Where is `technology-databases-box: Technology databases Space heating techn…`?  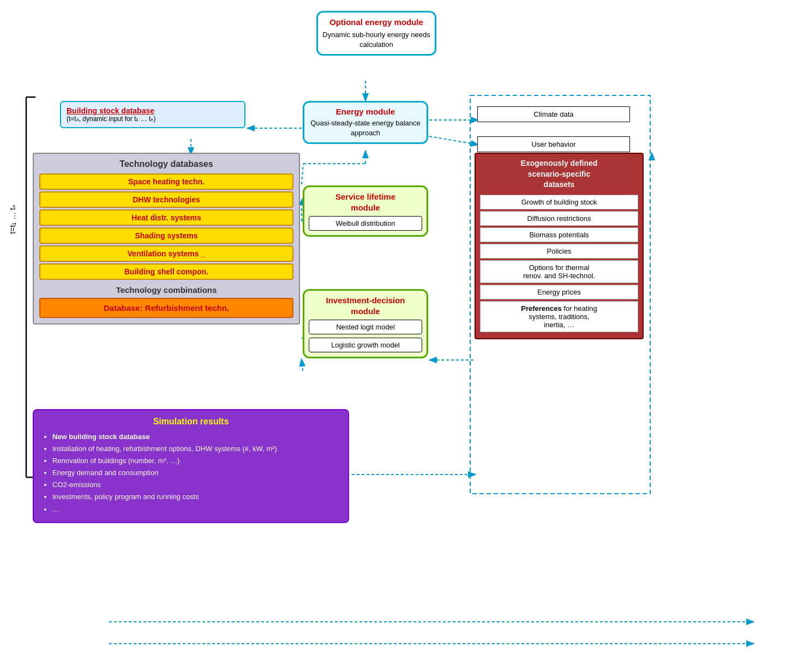
technology-databases-box: Technology databases Space heating techn… is located at coordinates (166, 239).